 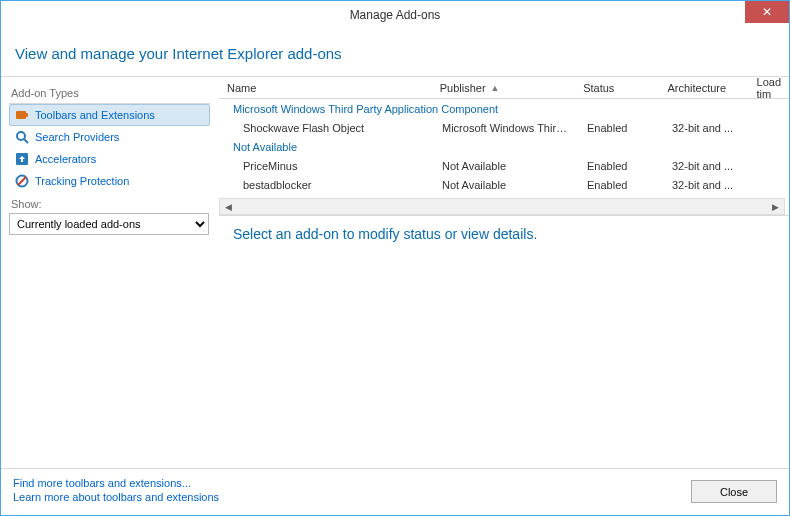 I want to click on show-select: Currently loaded add-ons, so click(x=109, y=224).